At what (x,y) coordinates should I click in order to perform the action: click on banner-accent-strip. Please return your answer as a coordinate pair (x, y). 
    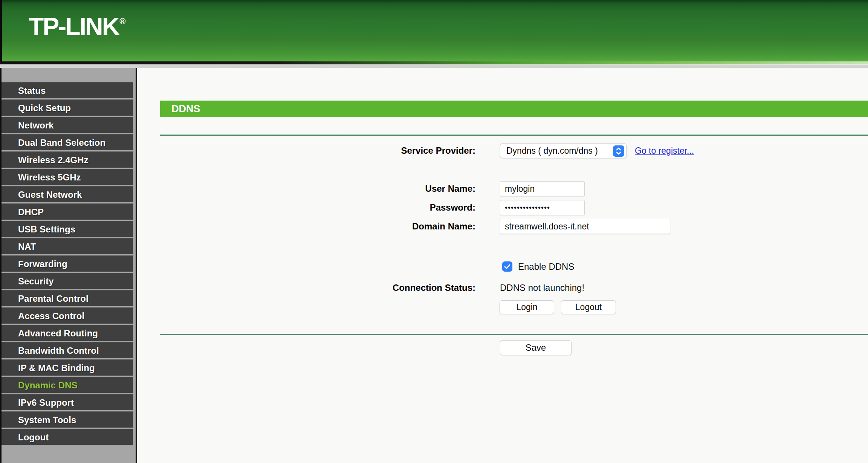
    Looking at the image, I should click on (434, 63).